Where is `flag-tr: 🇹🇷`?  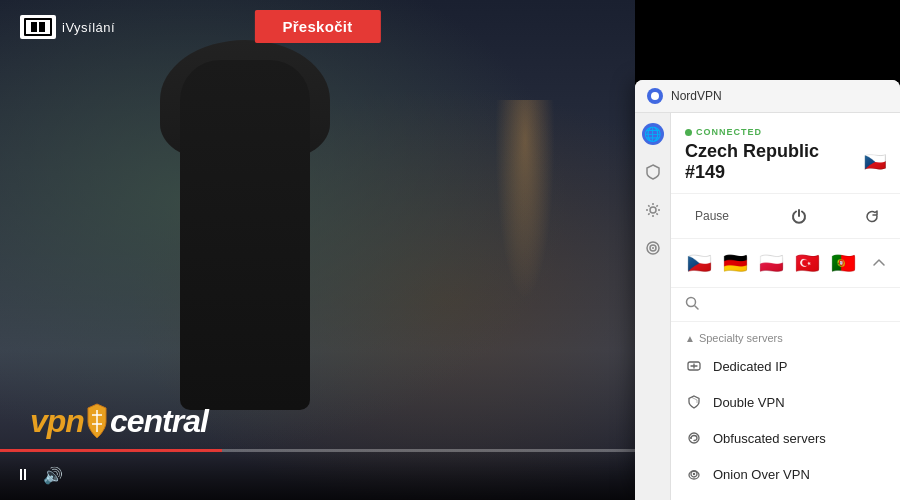
flag-tr: 🇹🇷 is located at coordinates (807, 263).